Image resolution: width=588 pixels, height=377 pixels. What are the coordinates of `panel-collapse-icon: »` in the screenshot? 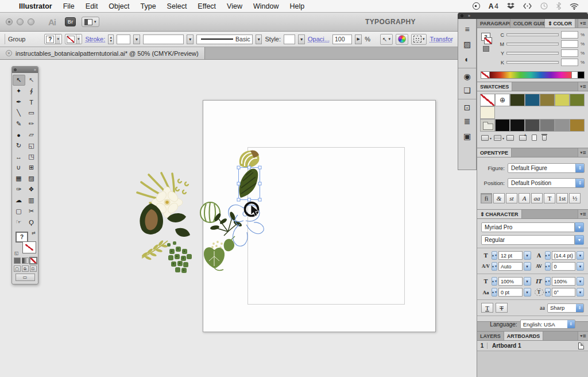 It's located at (35, 70).